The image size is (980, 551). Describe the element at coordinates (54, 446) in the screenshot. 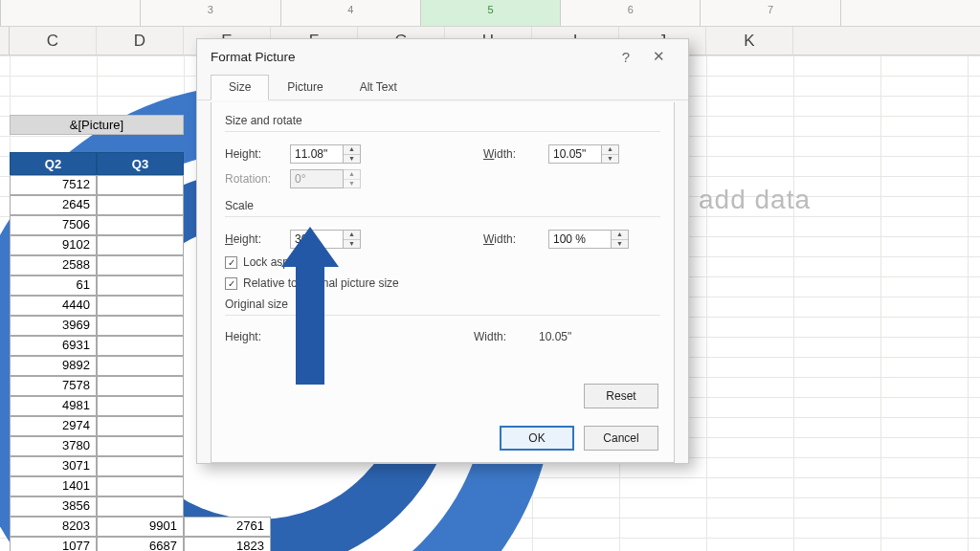

I see `table-cell: 3780` at that location.